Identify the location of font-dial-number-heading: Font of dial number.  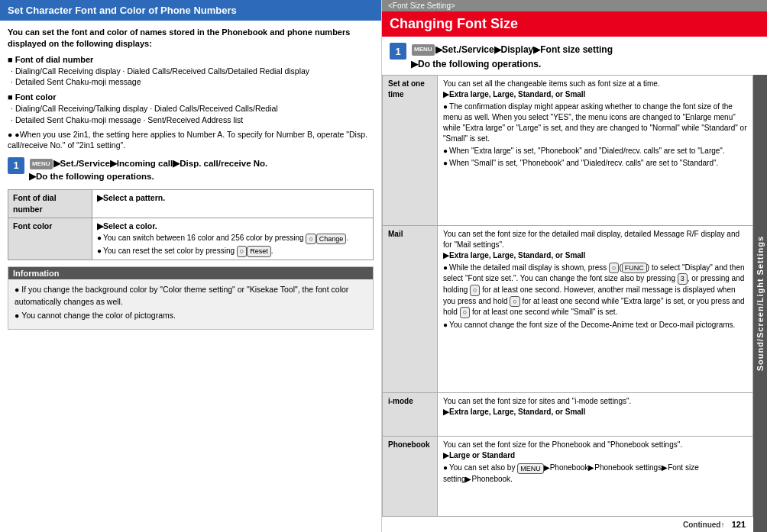
(191, 60).